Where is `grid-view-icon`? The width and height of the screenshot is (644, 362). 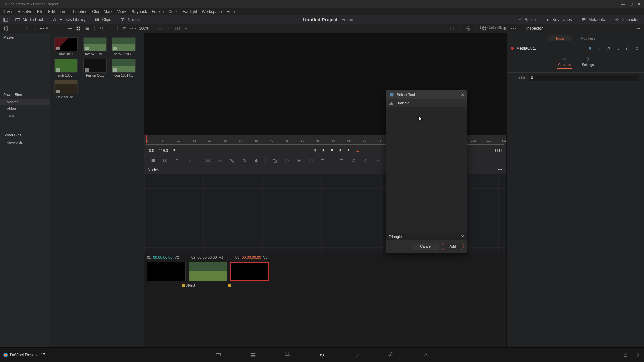 grid-view-icon is located at coordinates (78, 28).